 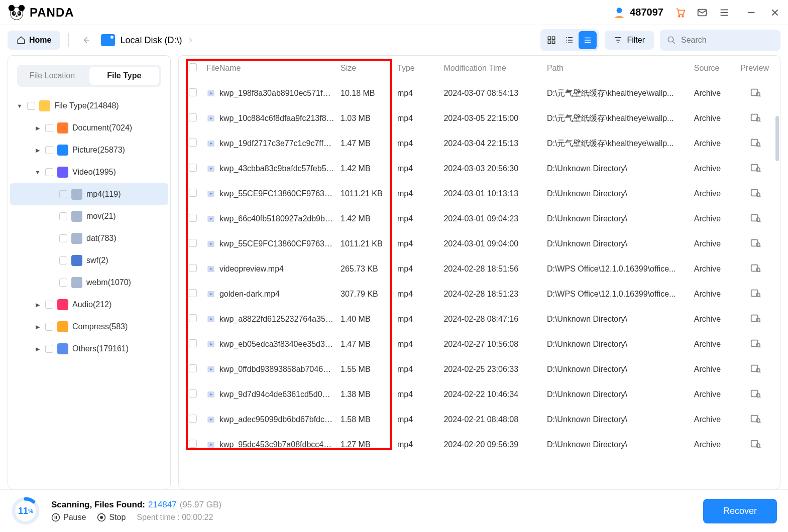 What do you see at coordinates (720, 40) in the screenshot?
I see `search-box` at bounding box center [720, 40].